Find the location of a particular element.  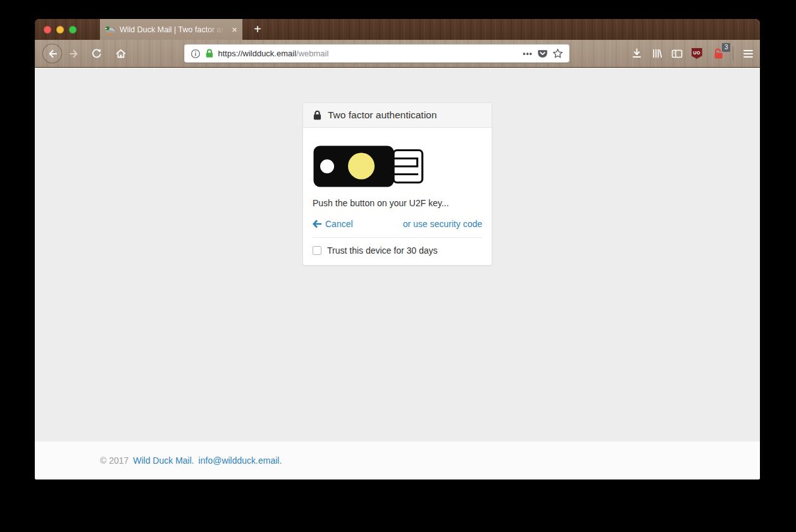

panel-body: Push the button on your U2F key... Cance… is located at coordinates (397, 196).